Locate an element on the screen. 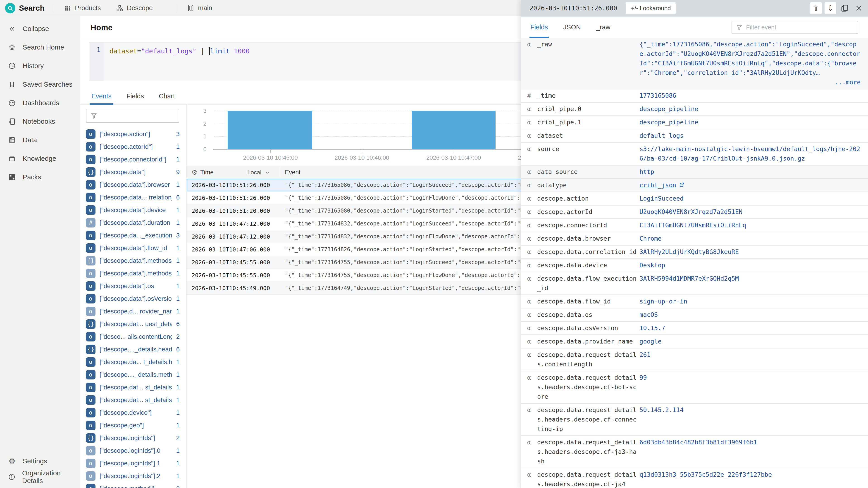  tab-events: Events is located at coordinates (102, 98).